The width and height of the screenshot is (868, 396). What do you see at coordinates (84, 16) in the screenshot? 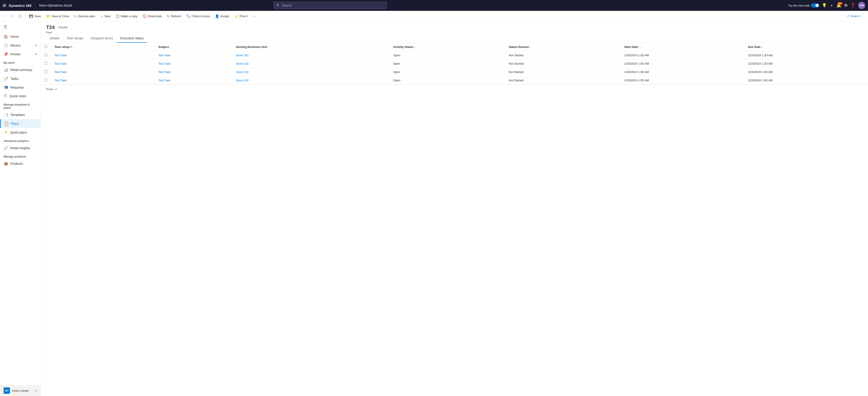
I see `execute-plan-button: ▷ Execute plan` at bounding box center [84, 16].